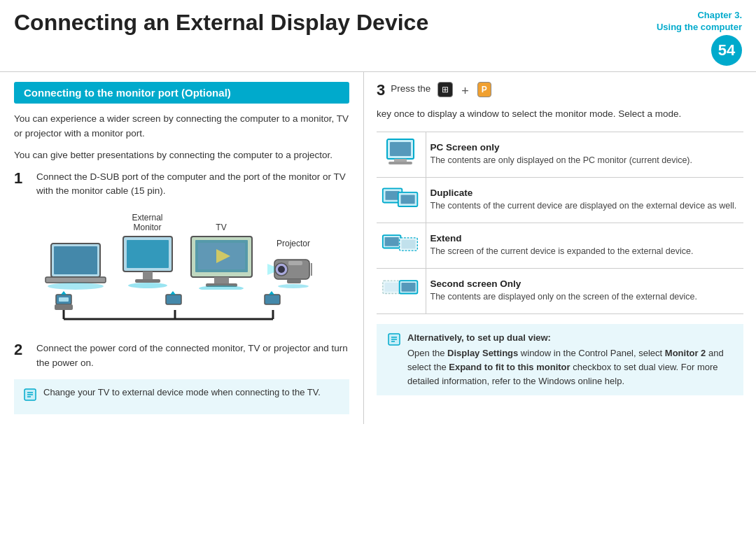  I want to click on mode-desc-4: The contents are displayed only on the s…, so click(585, 297).